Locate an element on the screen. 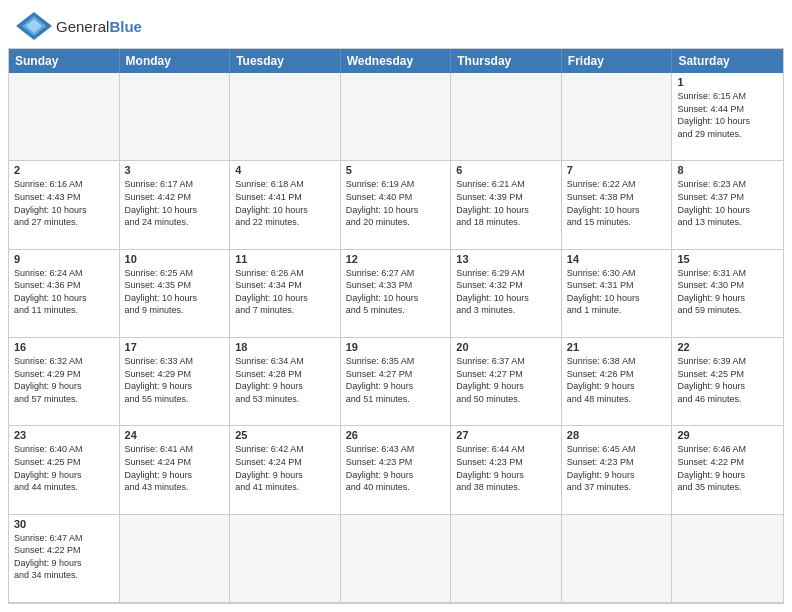  day-number: 20 is located at coordinates (506, 347).